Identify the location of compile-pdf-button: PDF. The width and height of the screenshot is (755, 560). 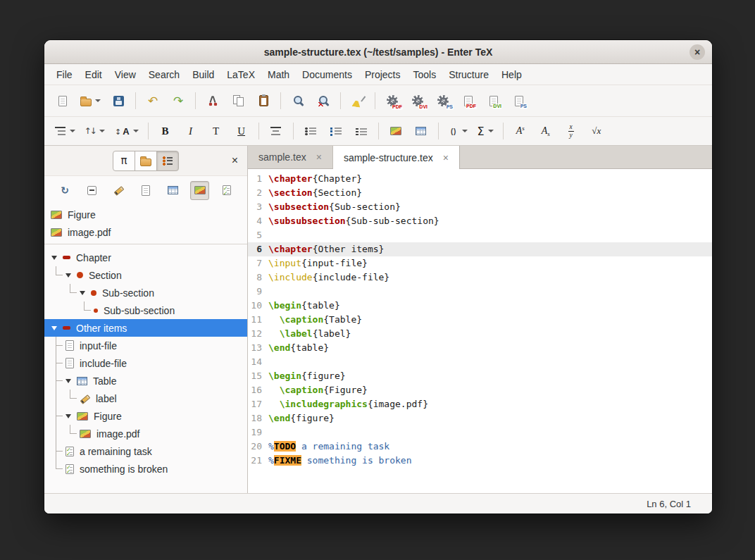
(392, 101).